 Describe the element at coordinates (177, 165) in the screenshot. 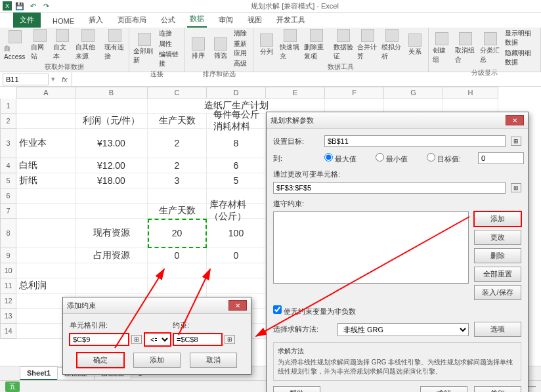

I see `cell-C4: 2` at that location.